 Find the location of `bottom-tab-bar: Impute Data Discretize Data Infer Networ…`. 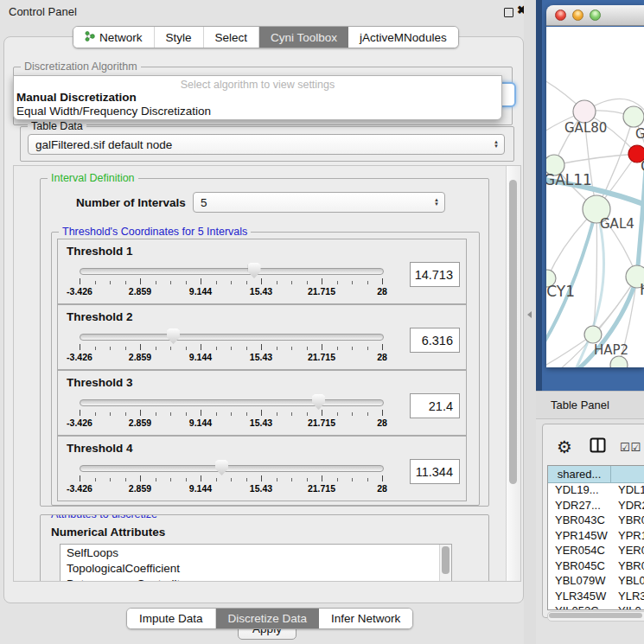

bottom-tab-bar: Impute Data Discretize Data Infer Networ… is located at coordinates (270, 619).